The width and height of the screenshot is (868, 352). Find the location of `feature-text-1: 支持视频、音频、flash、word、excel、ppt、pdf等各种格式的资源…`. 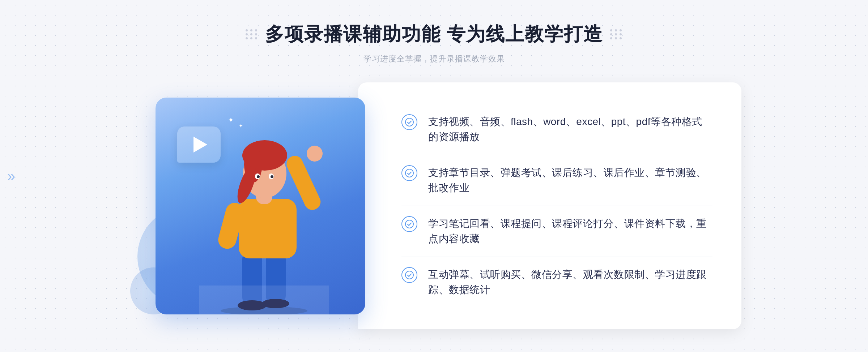

feature-text-1: 支持视频、音频、flash、word、excel、ppt、pdf等各种格式的资源… is located at coordinates (570, 129).